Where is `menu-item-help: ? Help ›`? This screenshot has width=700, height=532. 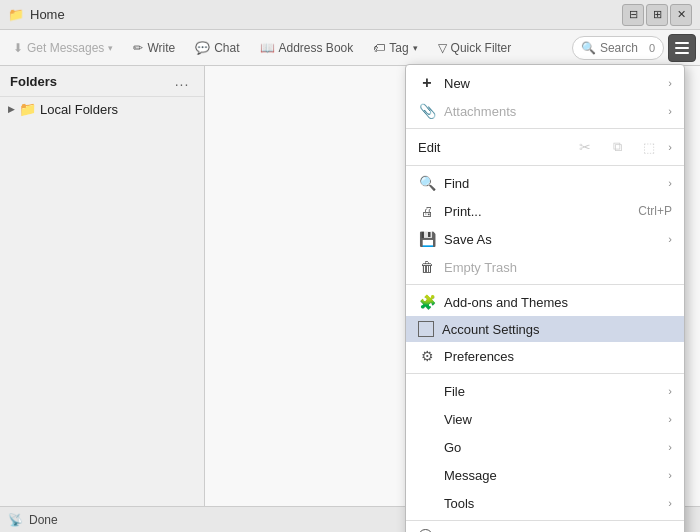 menu-item-help: ? Help › is located at coordinates (545, 528).